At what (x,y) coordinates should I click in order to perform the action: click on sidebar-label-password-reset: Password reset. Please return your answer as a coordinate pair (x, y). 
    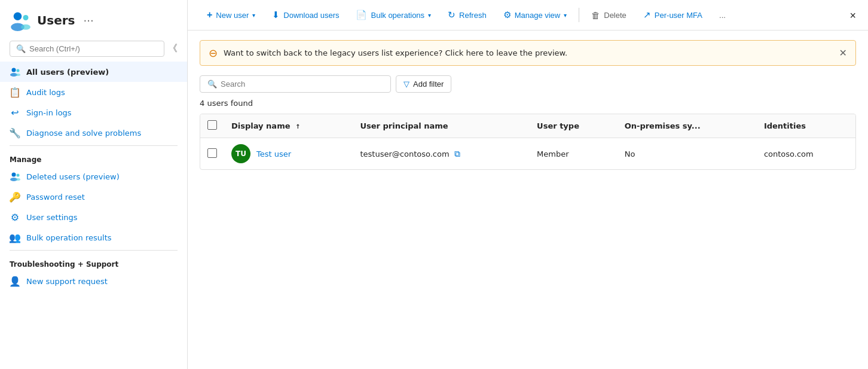
    Looking at the image, I should click on (56, 197).